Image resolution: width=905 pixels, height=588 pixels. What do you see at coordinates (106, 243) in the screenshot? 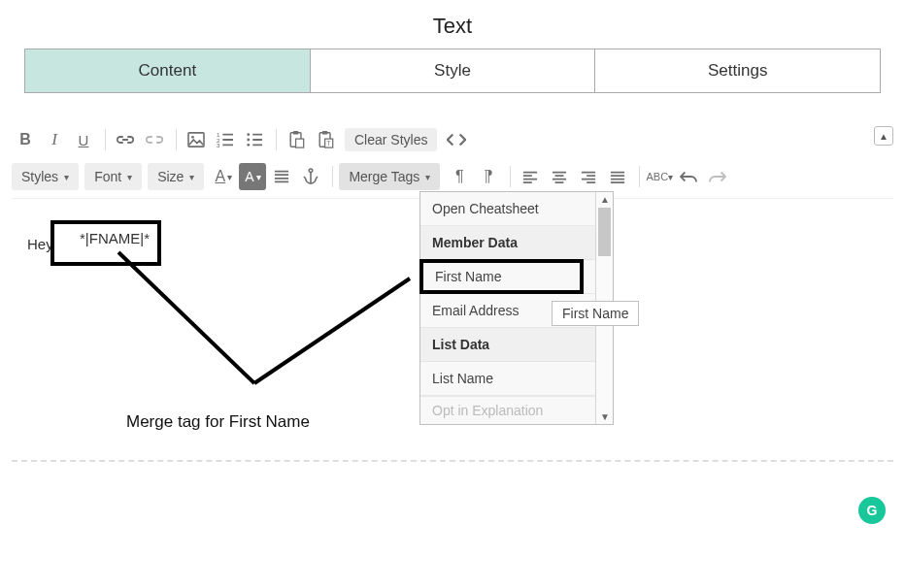
I see `merge-tag-highlight: *|FNAME|*` at bounding box center [106, 243].